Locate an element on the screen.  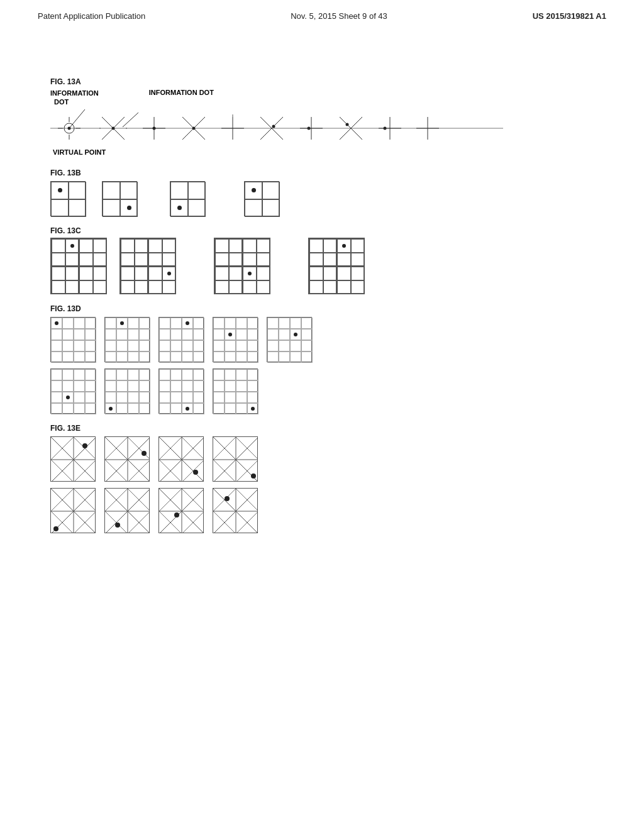
fig13c-label: FIG. 13C is located at coordinates (322, 231).